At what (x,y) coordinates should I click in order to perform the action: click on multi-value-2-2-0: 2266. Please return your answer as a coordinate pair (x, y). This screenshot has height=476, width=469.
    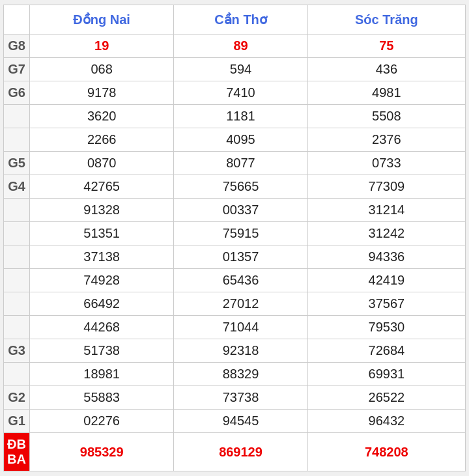
    Looking at the image, I should click on (102, 140).